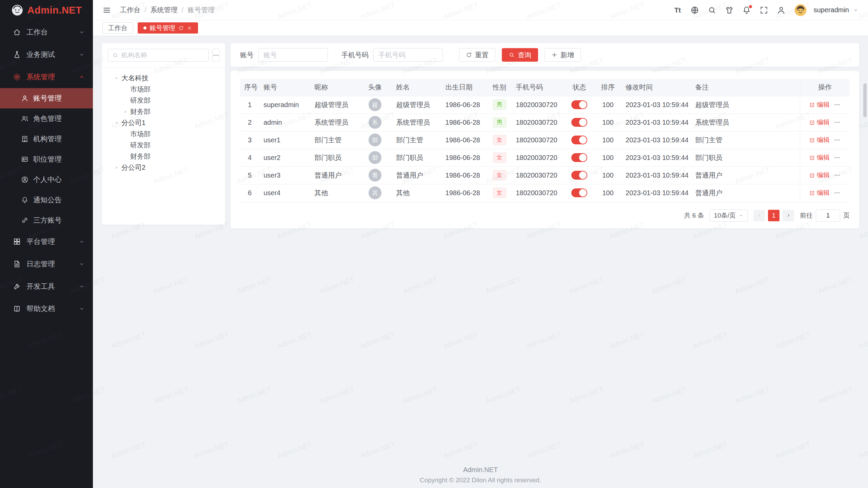 The width and height of the screenshot is (868, 488). Describe the element at coordinates (46, 264) in the screenshot. I see `sidebar-item-log-management: 日志管理` at that location.